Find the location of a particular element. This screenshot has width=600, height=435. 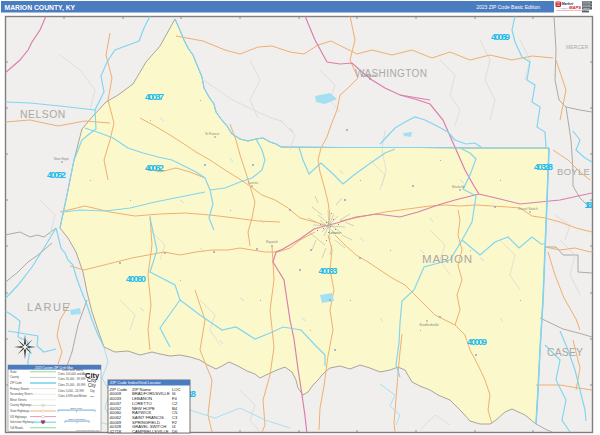

svg-text: Bradfordsville is located at coordinates (430, 325).